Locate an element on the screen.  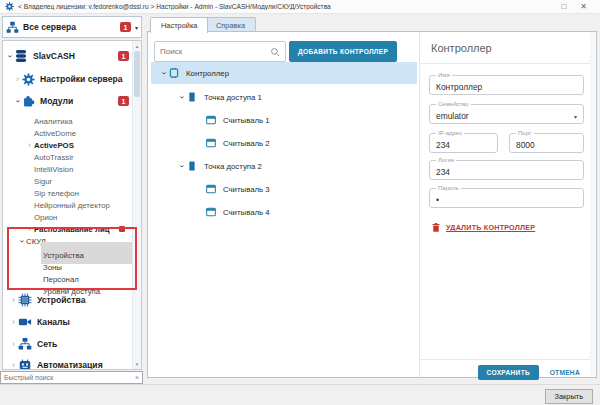
ip-input is located at coordinates (464, 144).